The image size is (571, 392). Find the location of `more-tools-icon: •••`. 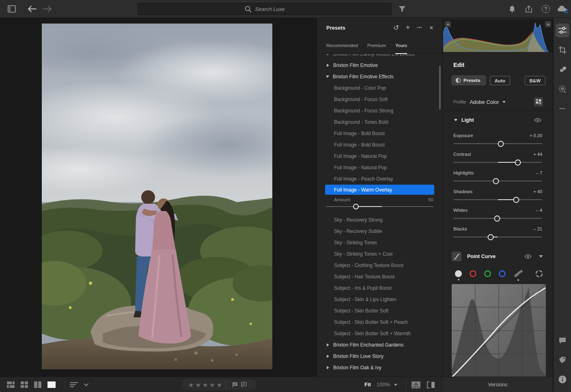

more-tools-icon: ••• is located at coordinates (562, 108).